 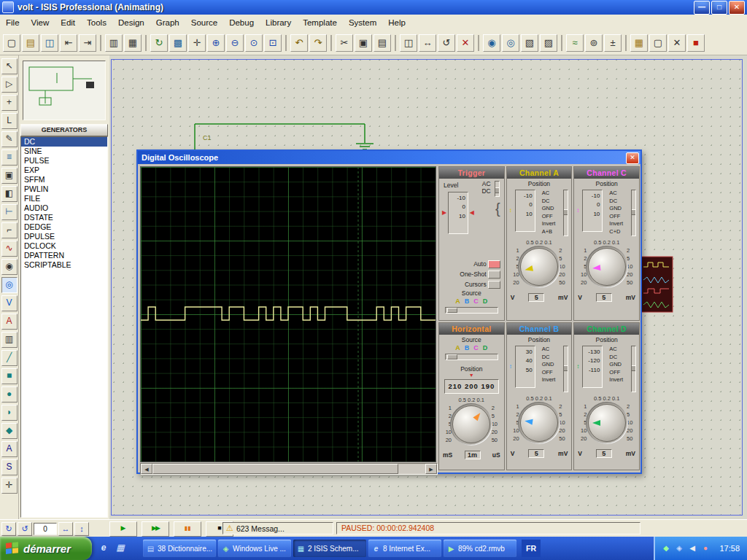 What do you see at coordinates (446, 43) in the screenshot?
I see `block-rotate-icon: ↺` at bounding box center [446, 43].